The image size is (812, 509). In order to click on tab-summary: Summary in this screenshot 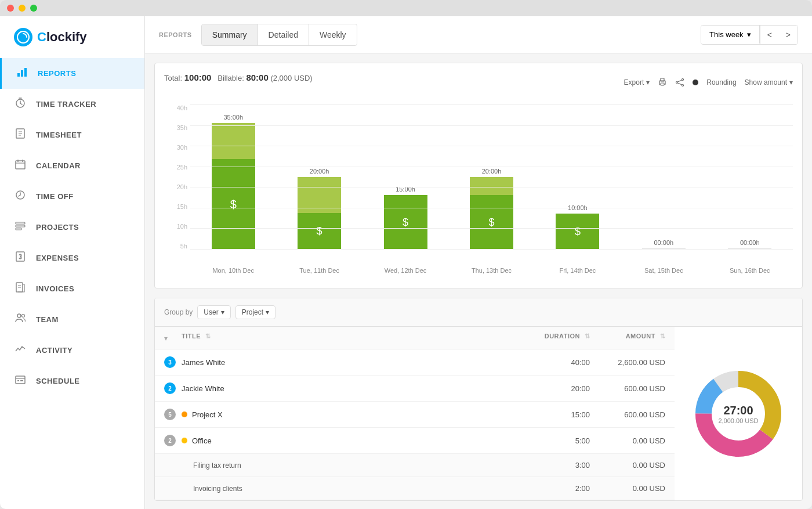, I will do `click(230, 35)`.